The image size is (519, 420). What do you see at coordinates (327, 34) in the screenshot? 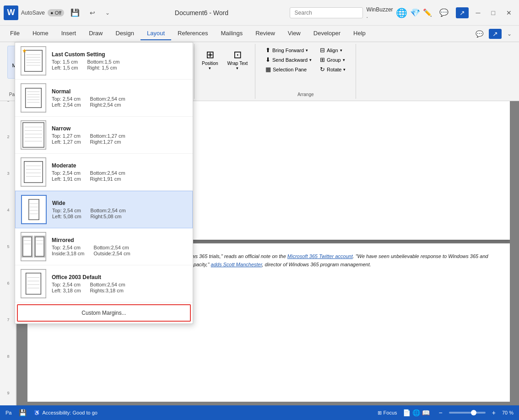
I see `tab-developer: Developer` at bounding box center [327, 34].